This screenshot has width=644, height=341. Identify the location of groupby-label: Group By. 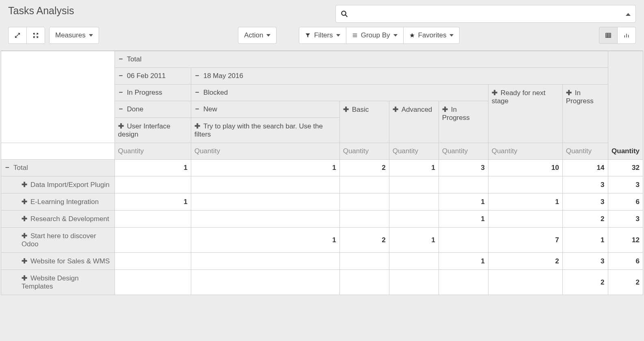
(376, 35).